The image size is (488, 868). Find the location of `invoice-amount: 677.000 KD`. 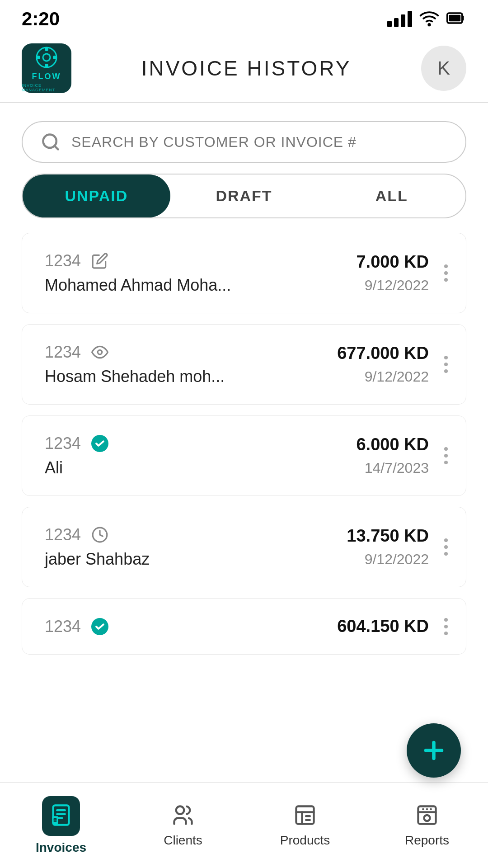

invoice-amount: 677.000 KD is located at coordinates (383, 354).